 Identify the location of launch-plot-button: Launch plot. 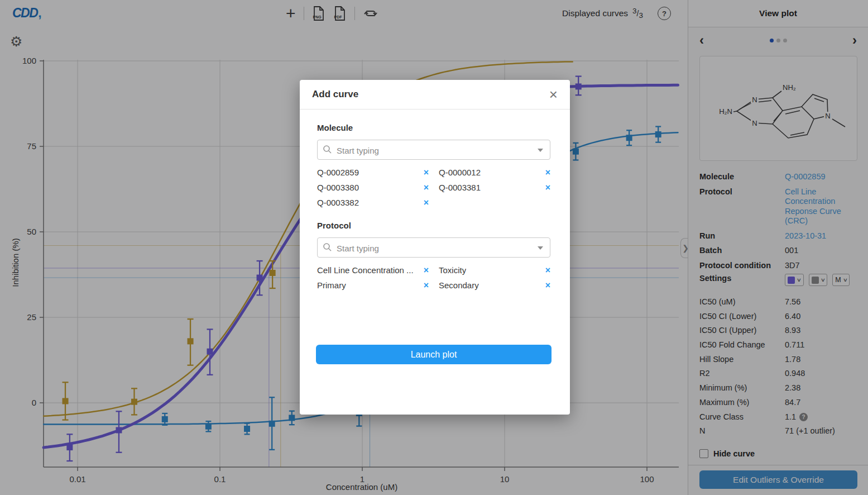
(434, 354).